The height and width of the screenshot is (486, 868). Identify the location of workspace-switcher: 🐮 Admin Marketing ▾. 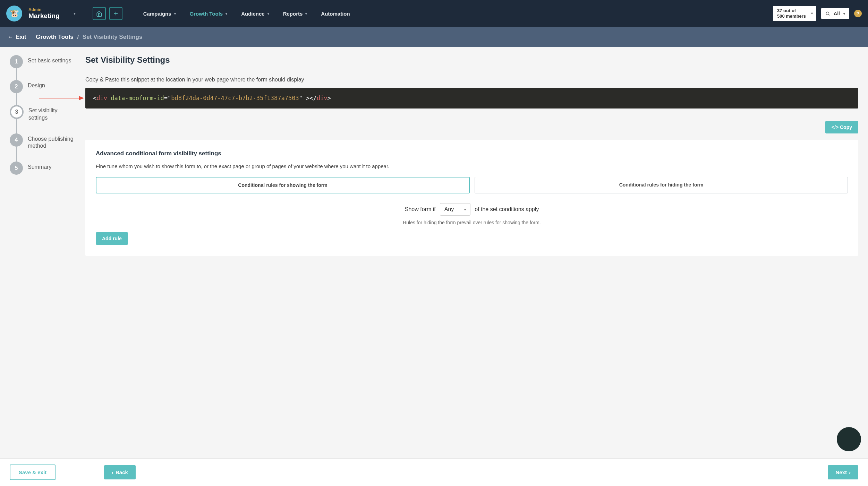
(41, 14).